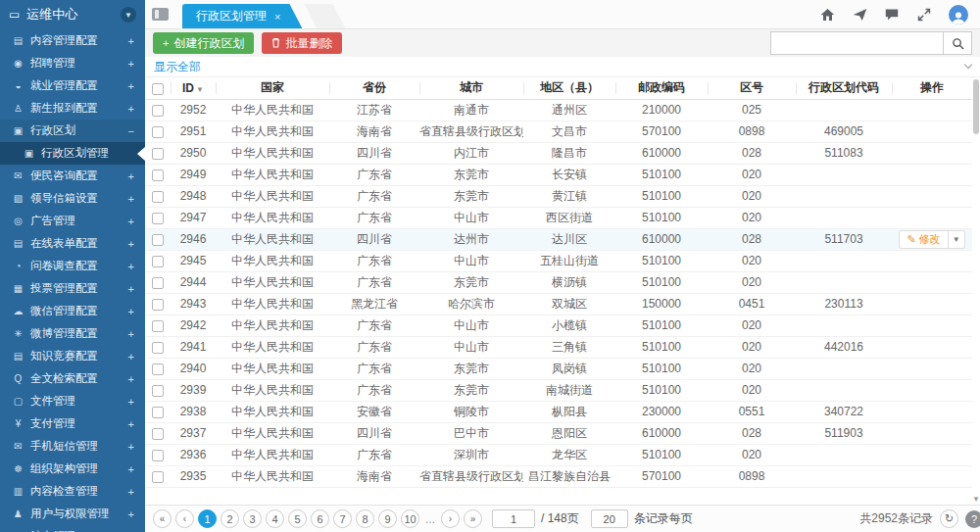 This screenshot has width=980, height=532. Describe the element at coordinates (73, 402) in the screenshot. I see `sidebar-item: ▢文件管理+` at that location.